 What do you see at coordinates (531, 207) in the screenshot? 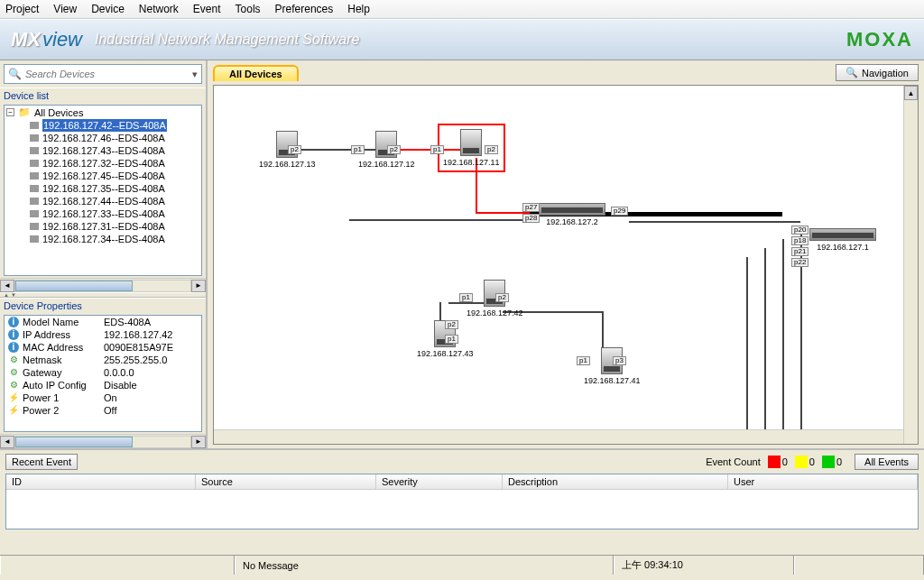
I see `port-label: p27` at bounding box center [531, 207].